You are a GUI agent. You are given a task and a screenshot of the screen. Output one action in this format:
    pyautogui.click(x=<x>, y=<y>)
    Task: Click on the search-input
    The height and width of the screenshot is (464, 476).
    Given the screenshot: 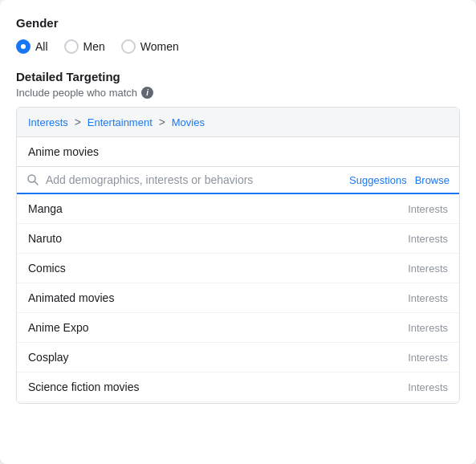 What is the action you would take?
    pyautogui.click(x=194, y=180)
    